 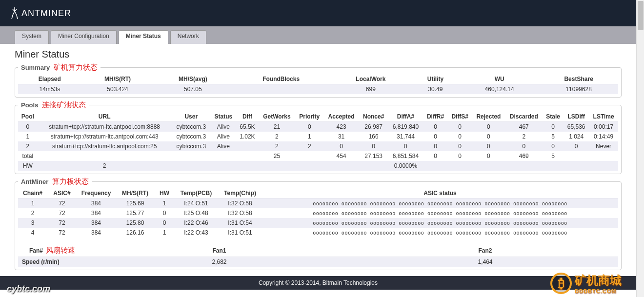 What do you see at coordinates (561, 283) in the screenshot?
I see `bitcoin-icon: ₿` at bounding box center [561, 283].